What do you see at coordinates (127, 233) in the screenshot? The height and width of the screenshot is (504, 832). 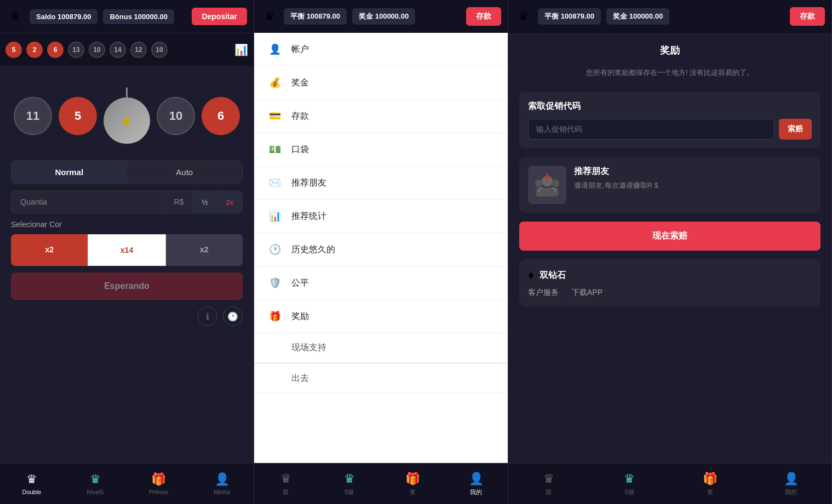 I see `bet-controls: Normal Auto Quantia R$ ½ 2x Selecionar C…` at bounding box center [127, 233].